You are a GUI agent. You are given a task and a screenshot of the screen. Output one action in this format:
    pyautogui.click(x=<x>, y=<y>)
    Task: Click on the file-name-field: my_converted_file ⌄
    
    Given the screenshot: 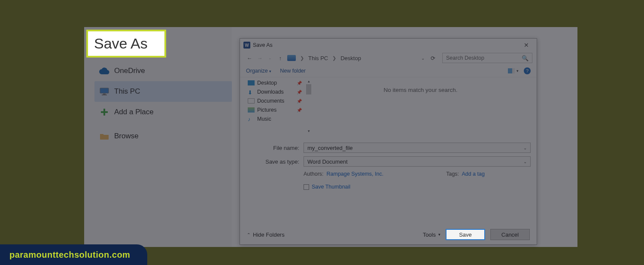 What is the action you would take?
    pyautogui.click(x=417, y=148)
    